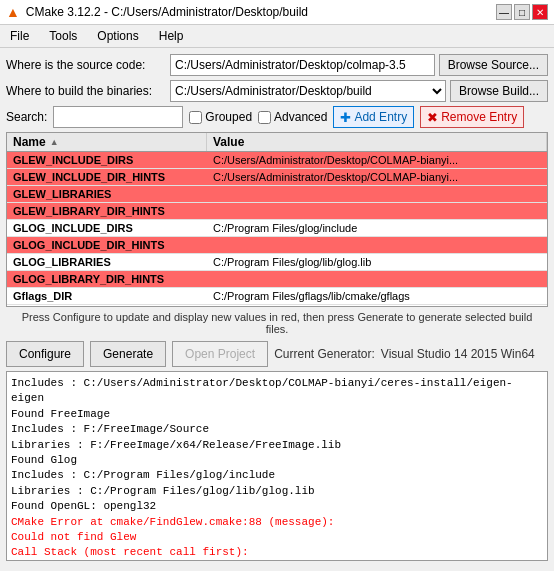 Image resolution: width=554 pixels, height=571 pixels. I want to click on grouped-checkbox-label: Grouped, so click(220, 117).